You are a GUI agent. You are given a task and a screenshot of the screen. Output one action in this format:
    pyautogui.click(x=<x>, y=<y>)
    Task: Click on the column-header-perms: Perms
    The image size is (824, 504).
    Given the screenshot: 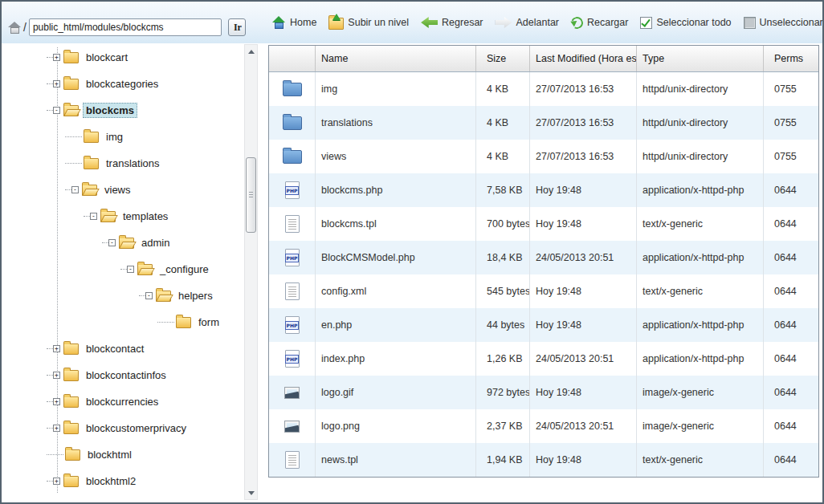 What is the action you would take?
    pyautogui.click(x=791, y=59)
    